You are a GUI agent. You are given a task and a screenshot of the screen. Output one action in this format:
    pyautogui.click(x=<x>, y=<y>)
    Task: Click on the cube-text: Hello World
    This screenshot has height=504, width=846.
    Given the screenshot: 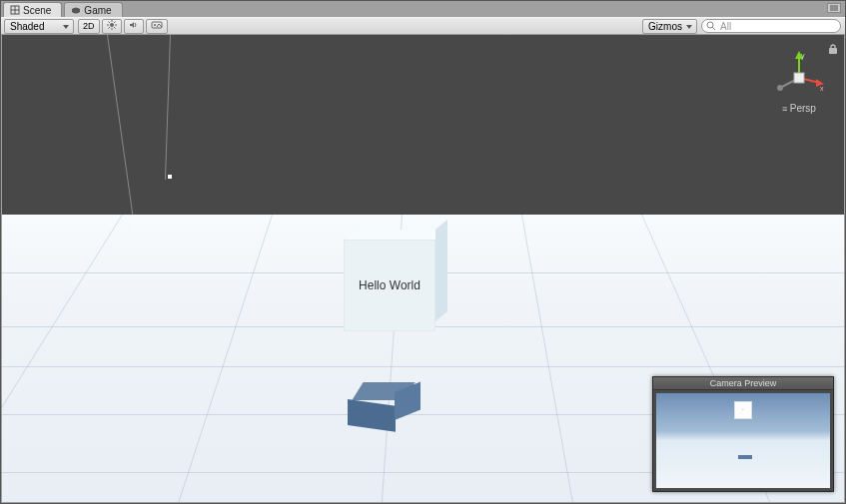 What is the action you would take?
    pyautogui.click(x=390, y=285)
    